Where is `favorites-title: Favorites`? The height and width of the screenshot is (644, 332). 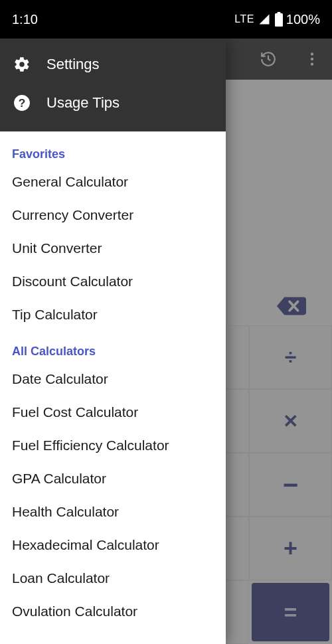
favorites-title: Favorites is located at coordinates (113, 153).